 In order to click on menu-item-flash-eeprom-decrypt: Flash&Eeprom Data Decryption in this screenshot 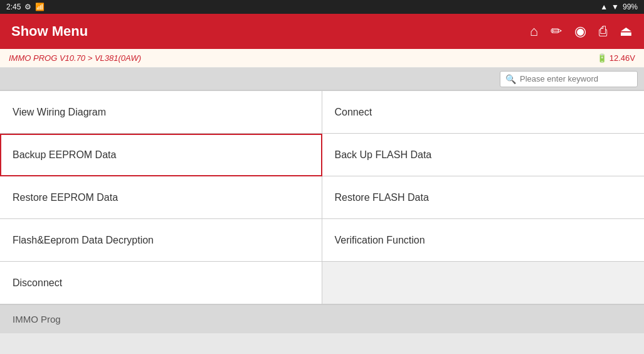, I will do `click(161, 240)`.